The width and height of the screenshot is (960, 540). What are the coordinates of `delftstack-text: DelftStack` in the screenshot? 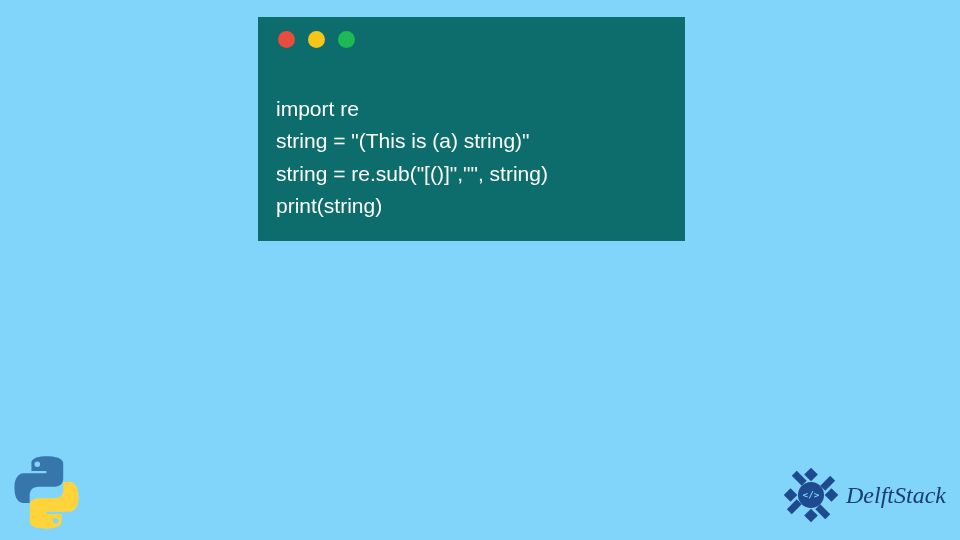 It's located at (896, 496).